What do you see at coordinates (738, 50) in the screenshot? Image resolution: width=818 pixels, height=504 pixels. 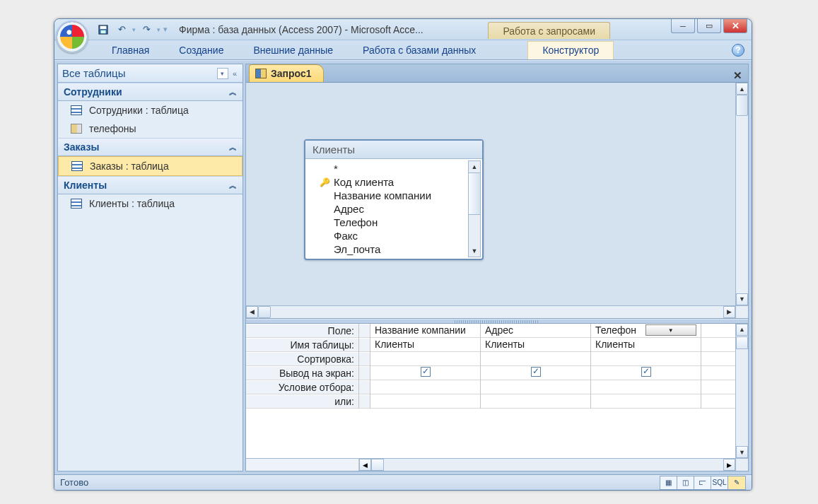 I see `help-button: ?` at bounding box center [738, 50].